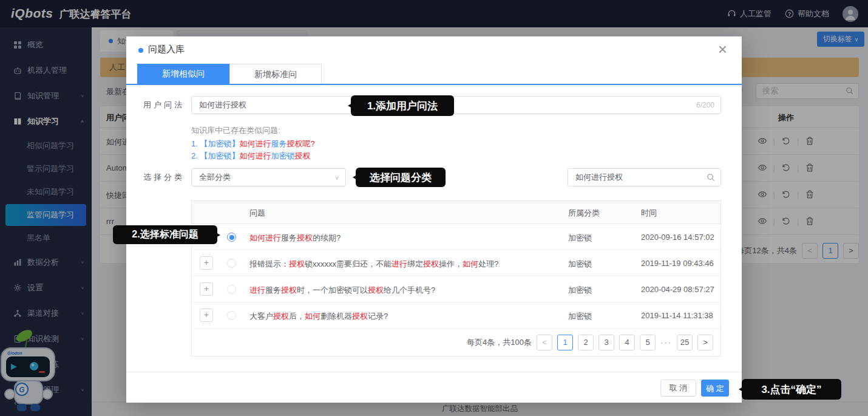 The image size is (868, 416). I want to click on row-time: 2019-11-19 09:43:46, so click(677, 264).